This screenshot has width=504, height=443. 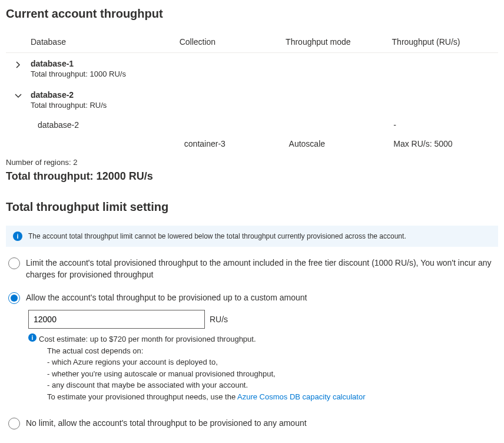 What do you see at coordinates (105, 95) in the screenshot?
I see `database-name: database-2` at bounding box center [105, 95].